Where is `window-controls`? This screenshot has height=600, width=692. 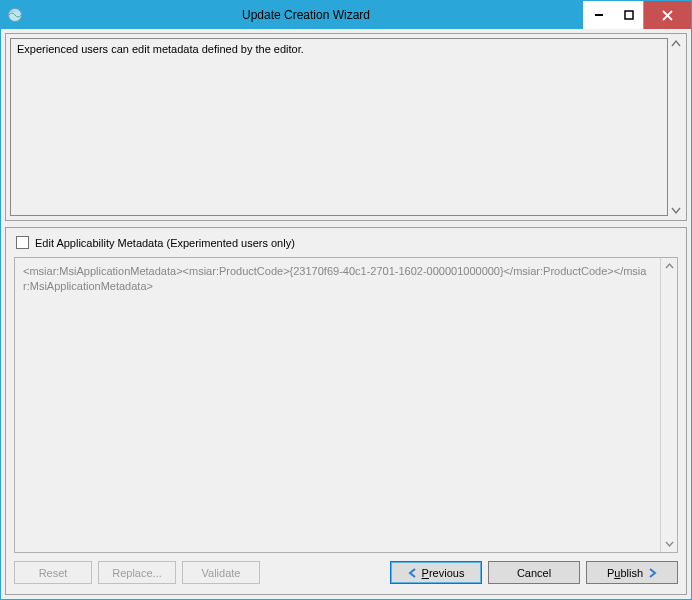
window-controls is located at coordinates (637, 15).